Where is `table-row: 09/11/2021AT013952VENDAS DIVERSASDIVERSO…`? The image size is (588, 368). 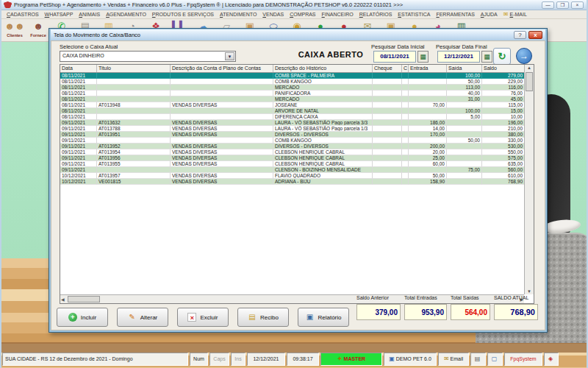
table-row: 09/11/2021AT013952VENDAS DIVERSASDIVERSO… is located at coordinates (293, 146).